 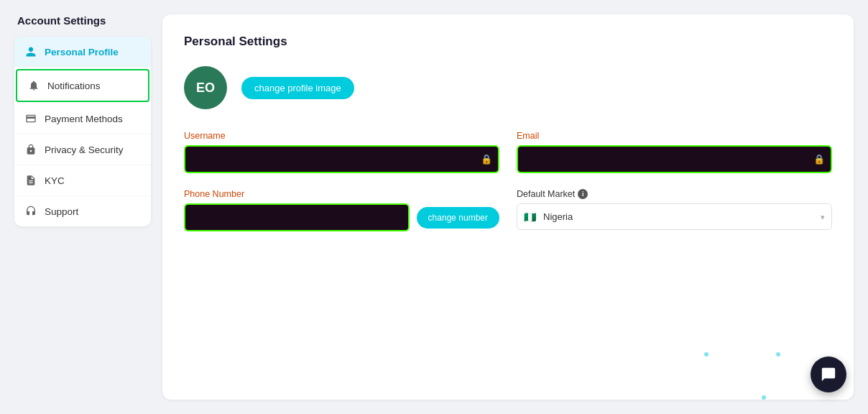 What do you see at coordinates (83, 150) in the screenshot?
I see `sidebar-item-privacy-security: Privacy & Security` at bounding box center [83, 150].